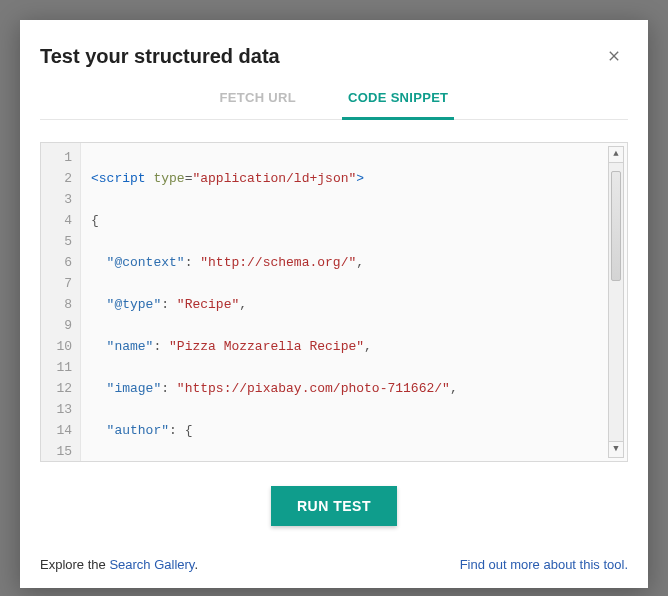  Describe the element at coordinates (58, 346) in the screenshot. I see `line-number: 10` at that location.